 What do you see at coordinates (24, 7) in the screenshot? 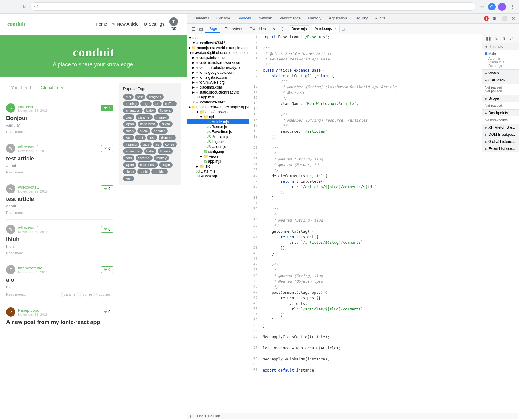
I see `reload-button: ↻` at bounding box center [24, 7].